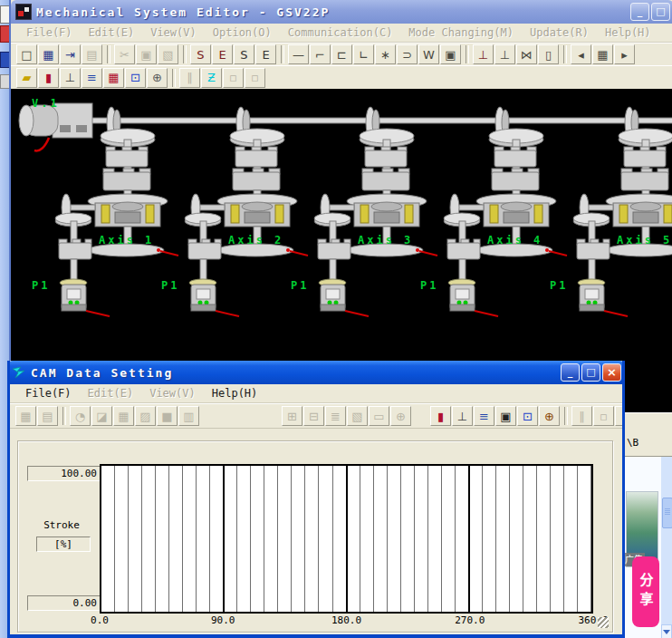  Describe the element at coordinates (266, 54) in the screenshot. I see `unit-end-button: E` at that location.